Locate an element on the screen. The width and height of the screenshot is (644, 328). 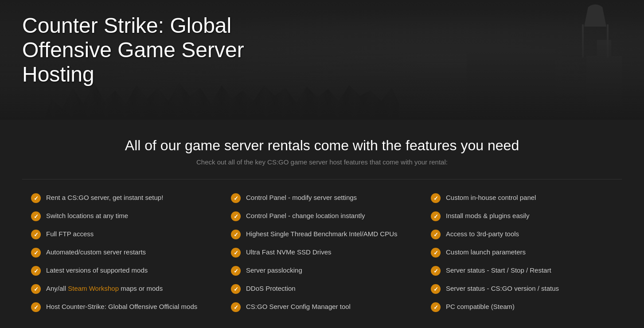
list-item: Automated/custom server restarts is located at coordinates (122, 253).